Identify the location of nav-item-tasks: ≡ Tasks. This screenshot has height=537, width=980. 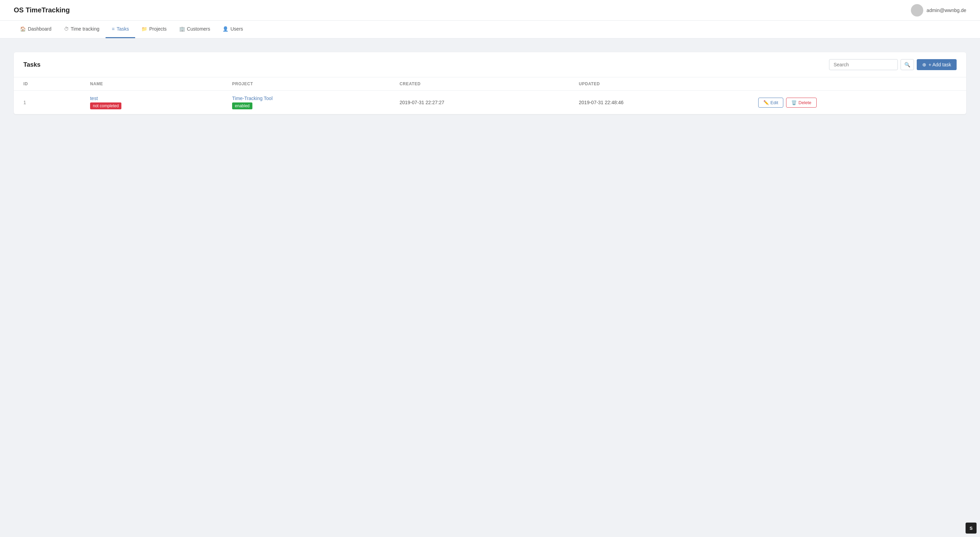
(120, 29).